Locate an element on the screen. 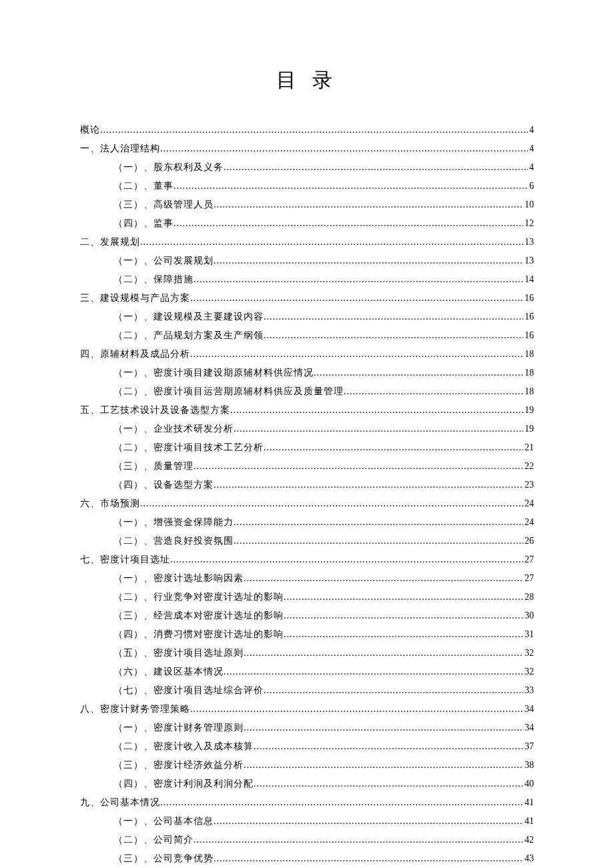  toc-entry: （一）、增强资金保障能力24 is located at coordinates (307, 522).